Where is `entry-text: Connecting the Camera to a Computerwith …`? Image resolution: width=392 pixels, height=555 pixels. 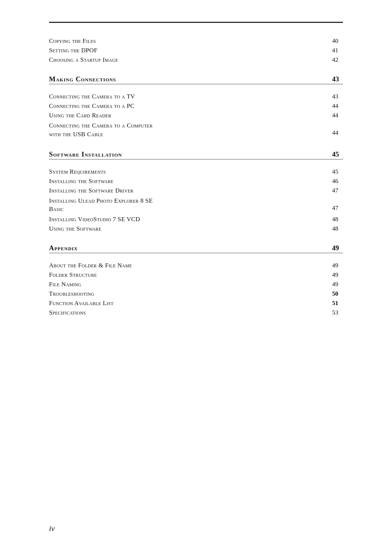 entry-text: Connecting the Camera to a Computerwith … is located at coordinates (101, 130).